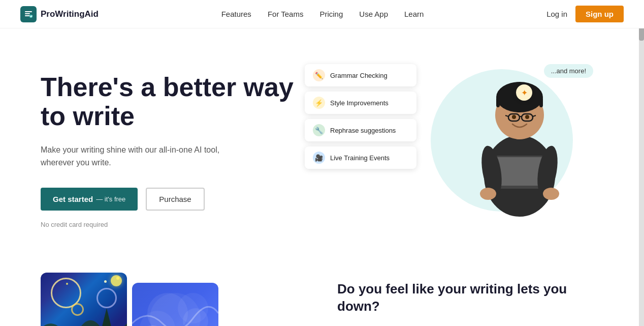 The image size is (644, 326). I want to click on training-icon: 🎥, so click(319, 158).